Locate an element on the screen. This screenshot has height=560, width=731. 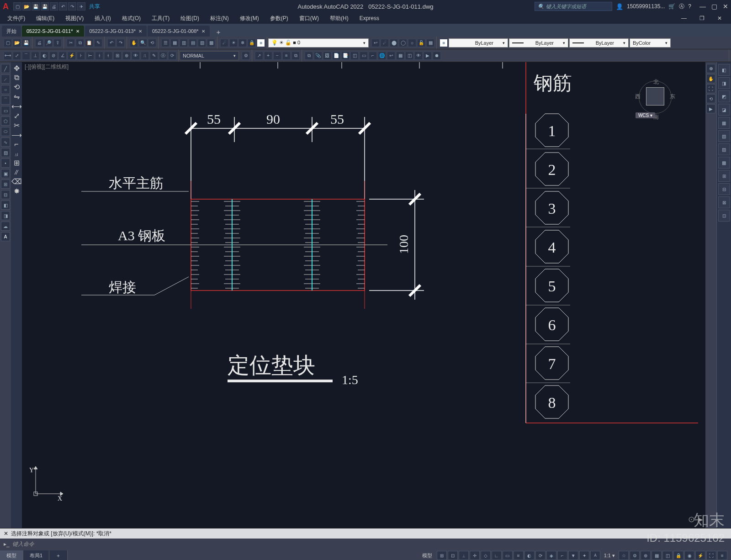
dim-inspect-icon: 👁 is located at coordinates (136, 56).